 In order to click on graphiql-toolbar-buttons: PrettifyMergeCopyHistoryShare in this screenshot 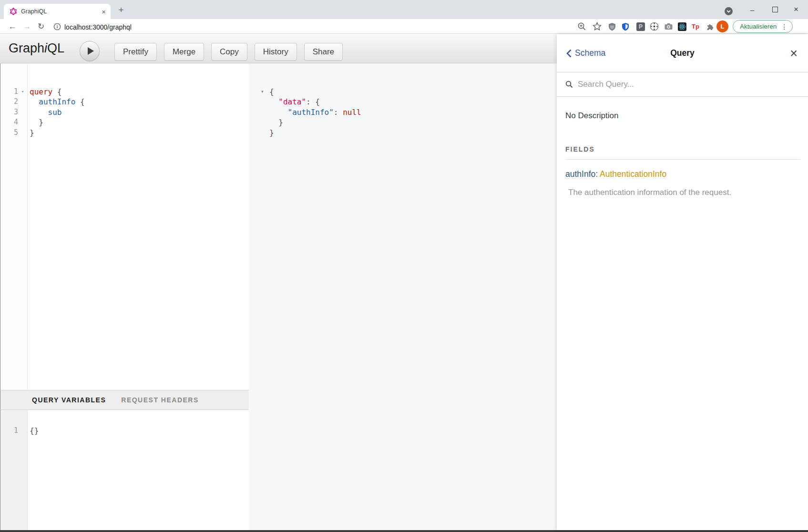, I will do `click(229, 51)`.